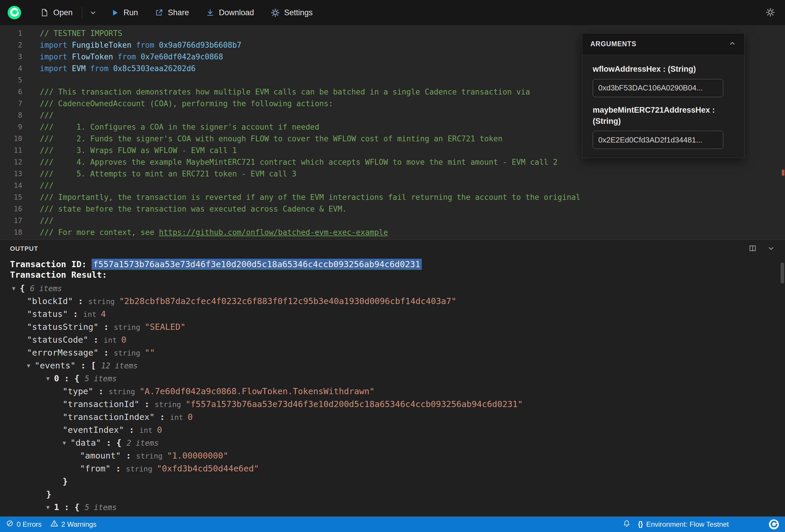 This screenshot has width=785, height=532. Describe the element at coordinates (150, 353) in the screenshot. I see `tree-segment: ""` at that location.